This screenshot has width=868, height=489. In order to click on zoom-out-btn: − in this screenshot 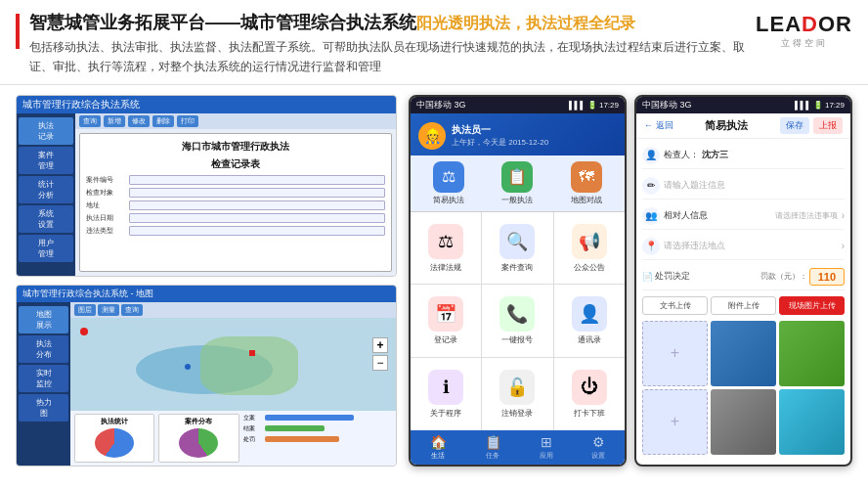, I will do `click(380, 363)`.